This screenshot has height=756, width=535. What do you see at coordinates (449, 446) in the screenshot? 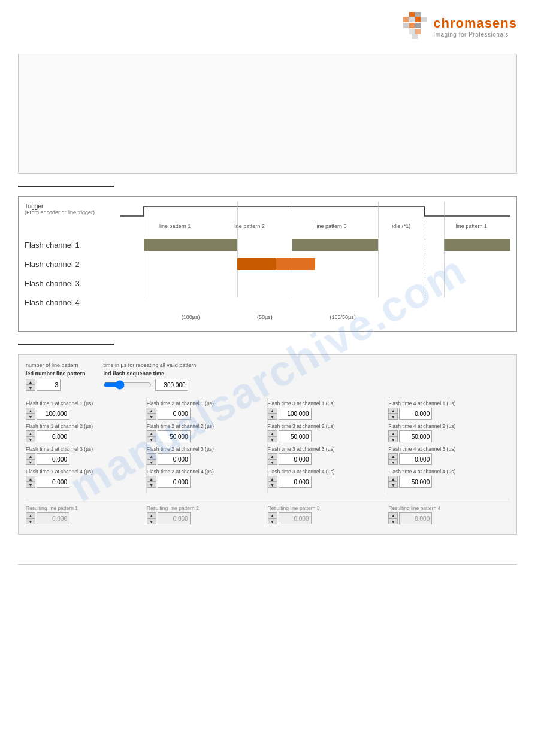
I see `flash-col-4: Flash time 4 at channel 1 (µs) ▲ ▼ Flash…` at bounding box center [449, 446].